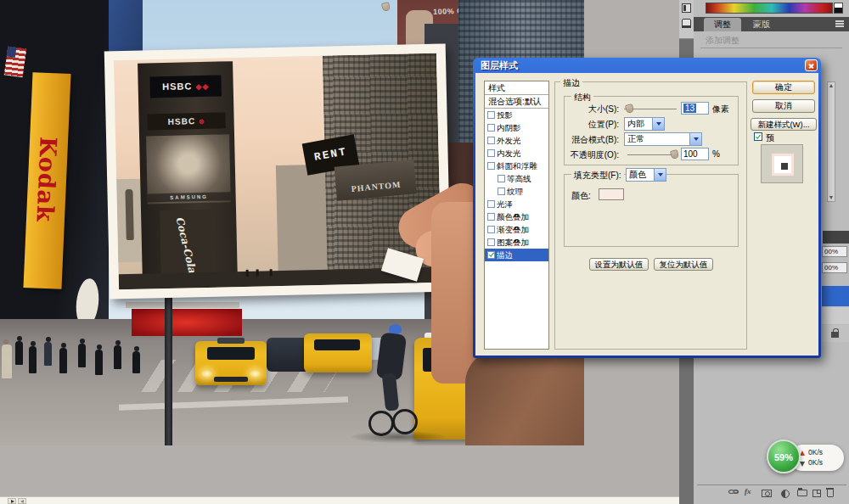 This screenshot has height=504, width=849. Describe the element at coordinates (516, 217) in the screenshot. I see `style-item-color-overlay: 颜色叠加` at that location.